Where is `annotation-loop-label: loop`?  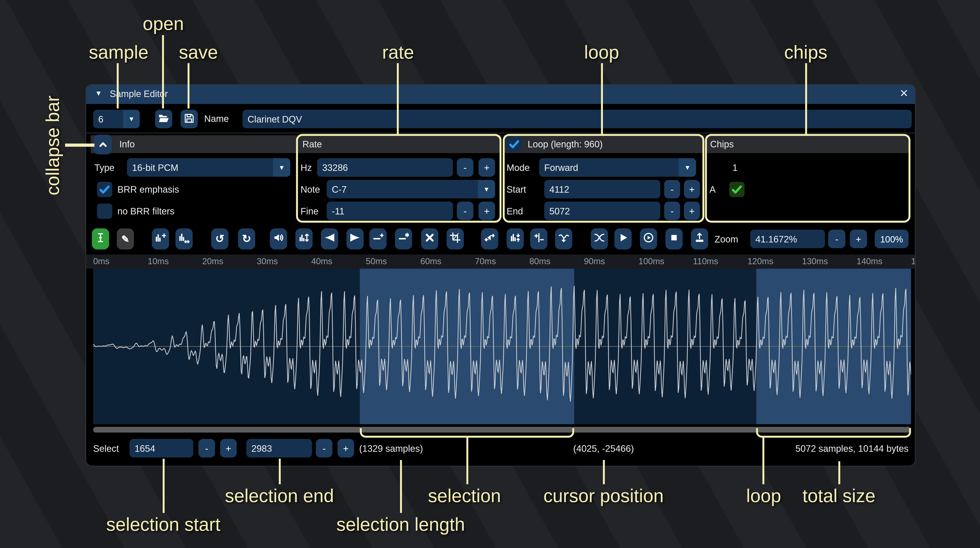
annotation-loop-label: loop is located at coordinates (601, 53).